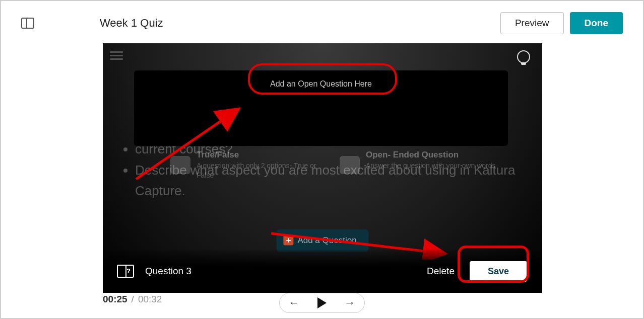  I want to click on option-title: Open- Ended Question, so click(431, 155).